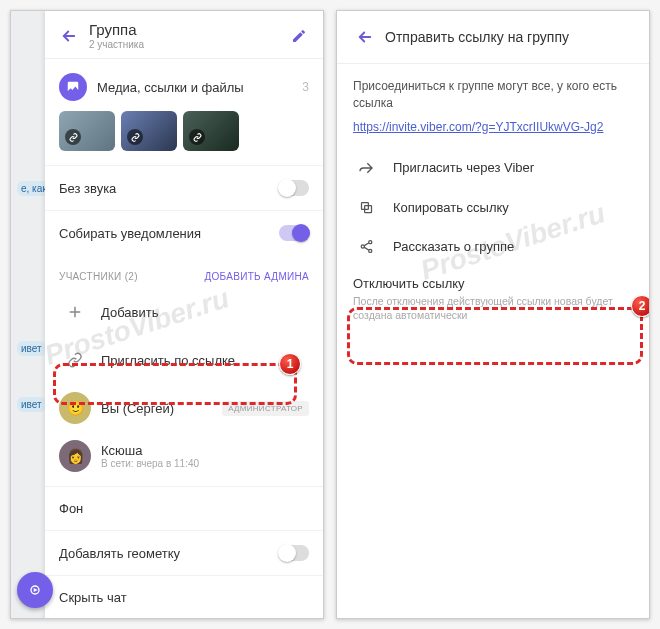  I want to click on participants-title: УЧАСТНИКИ (2), so click(98, 276).